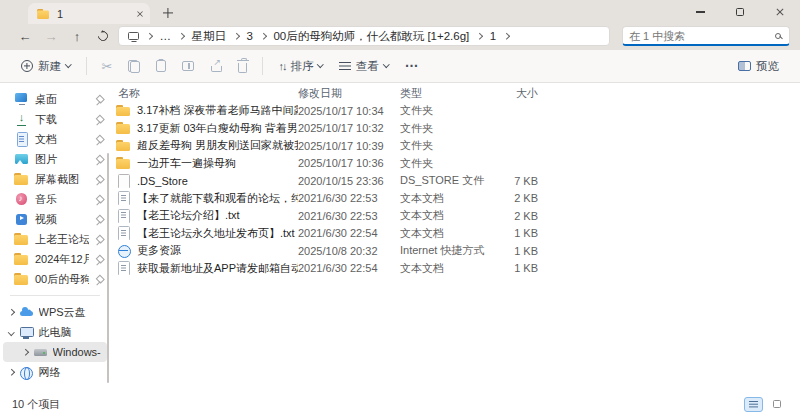 The image size is (800, 416). I want to click on address-bar: … 星期日 3 00后的母狗幼师，什么都敢玩 [1+2.6g] 1, so click(364, 36).